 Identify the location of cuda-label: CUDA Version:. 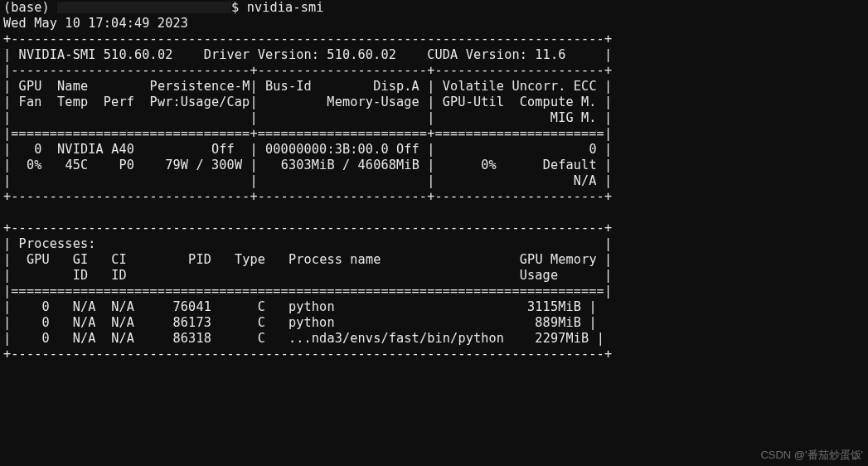
(478, 55).